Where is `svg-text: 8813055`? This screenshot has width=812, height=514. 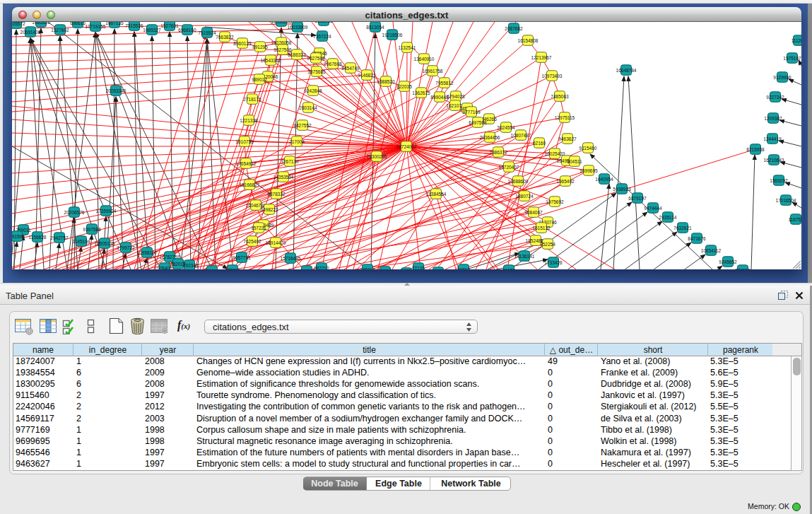 svg-text: 8813055 is located at coordinates (324, 23).